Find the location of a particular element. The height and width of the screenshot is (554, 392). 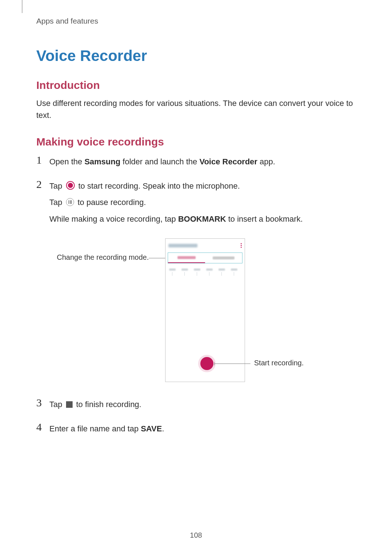

stop-icon is located at coordinates (69, 405).